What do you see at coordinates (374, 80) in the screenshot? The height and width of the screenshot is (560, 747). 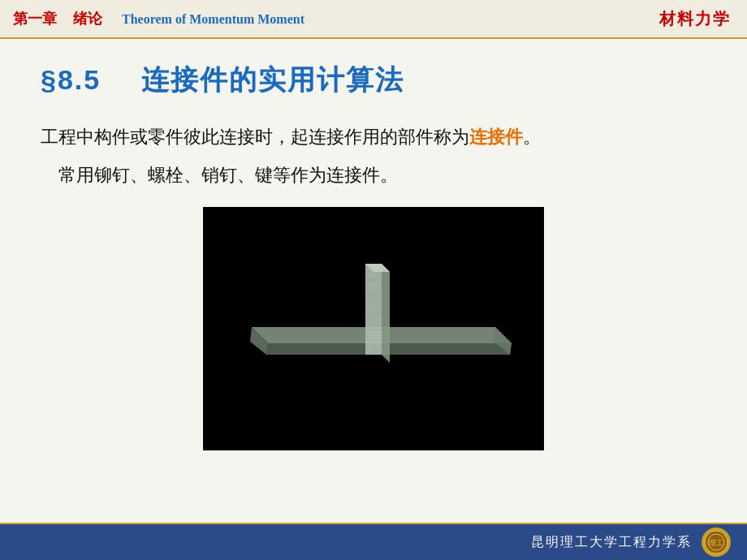 I see `section-title: §8.5 连接件的实用计算法` at bounding box center [374, 80].